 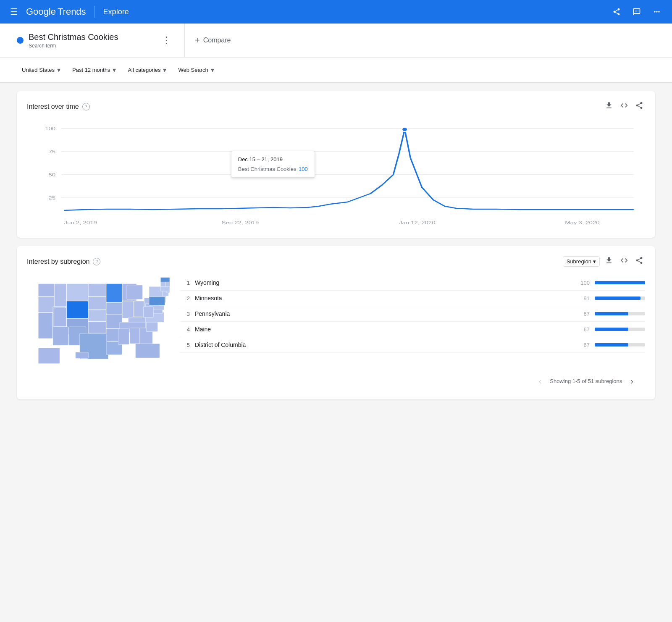 I want to click on list-item: 3 Pennsylvania 67, so click(x=412, y=314).